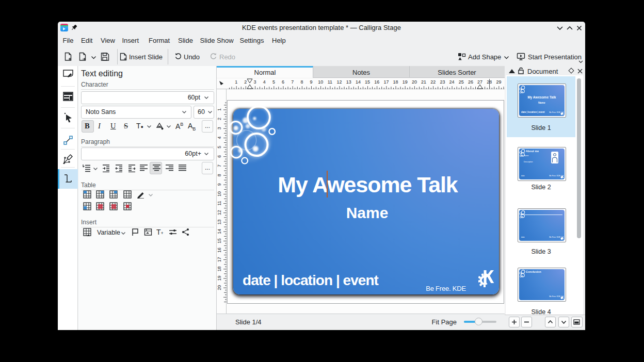 This screenshot has width=644, height=362. What do you see at coordinates (424, 82) in the screenshot?
I see `svg-text: 21` at bounding box center [424, 82].